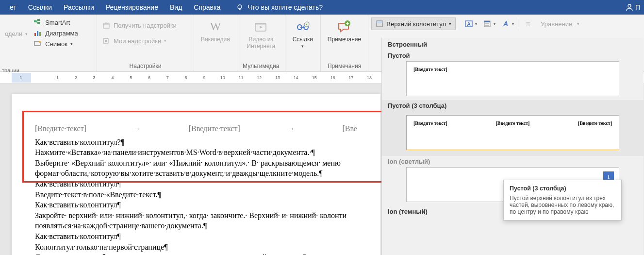 This screenshot has height=255, width=644. Describe the element at coordinates (351, 78) in the screenshot. I see `ruler-tick: 17` at that location.